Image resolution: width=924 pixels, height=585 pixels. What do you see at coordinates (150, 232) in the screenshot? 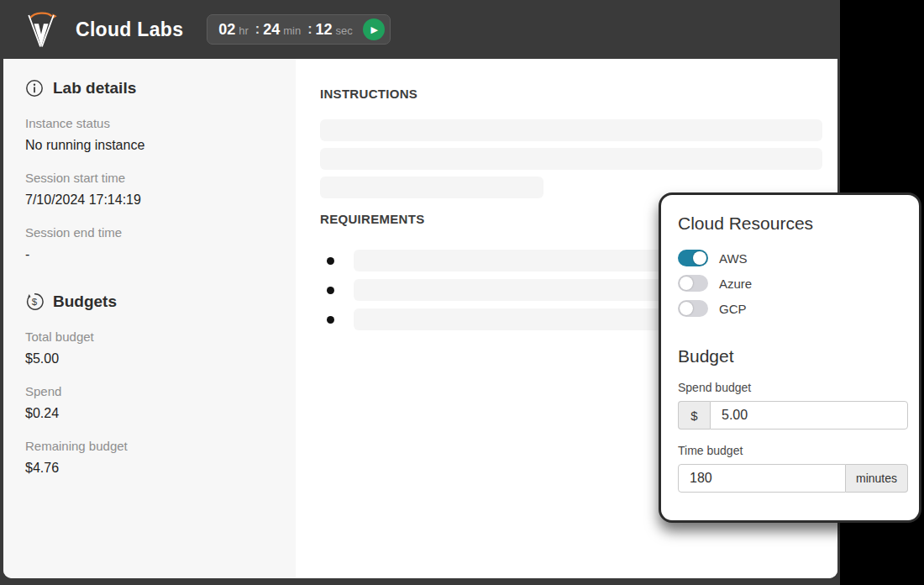
I see `field-label: Session end time` at bounding box center [150, 232].